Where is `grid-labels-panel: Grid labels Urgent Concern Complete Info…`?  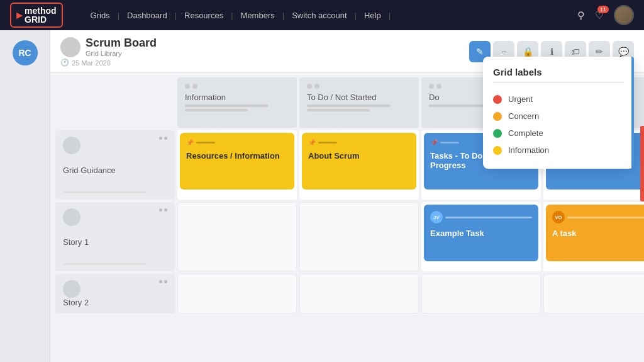 grid-labels-panel: Grid labels Urgent Concern Complete Info… is located at coordinates (558, 113).